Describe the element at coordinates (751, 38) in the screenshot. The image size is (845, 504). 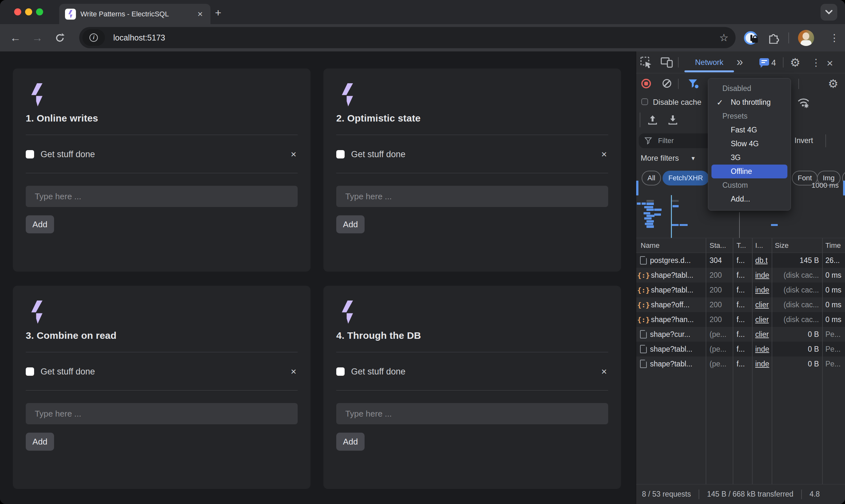
I see `password-extension-icon` at that location.